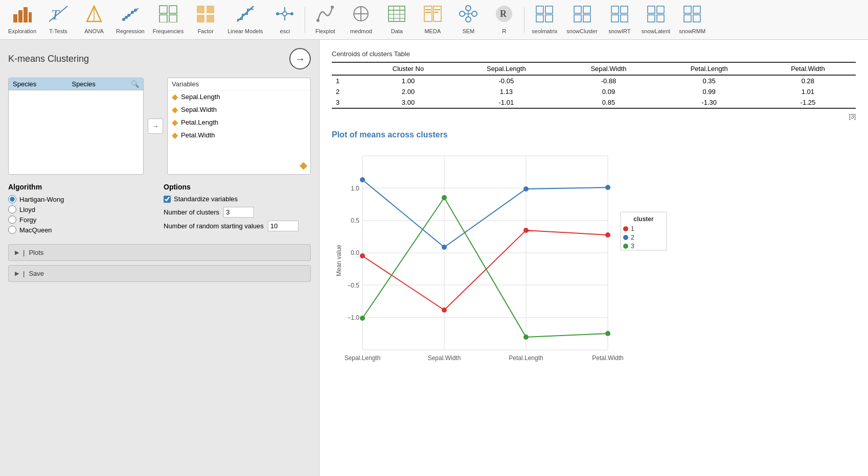  What do you see at coordinates (58, 19) in the screenshot?
I see `toolbar-item-ttests: T T-Tests` at bounding box center [58, 19].